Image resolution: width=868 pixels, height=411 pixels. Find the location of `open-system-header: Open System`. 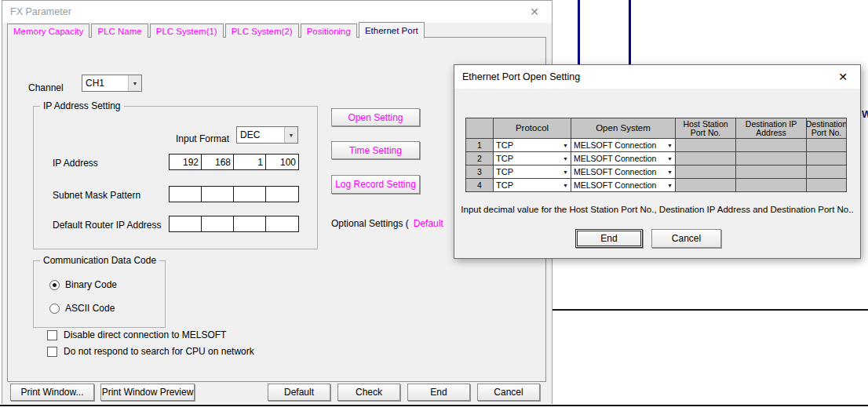

open-system-header: Open System is located at coordinates (623, 129).